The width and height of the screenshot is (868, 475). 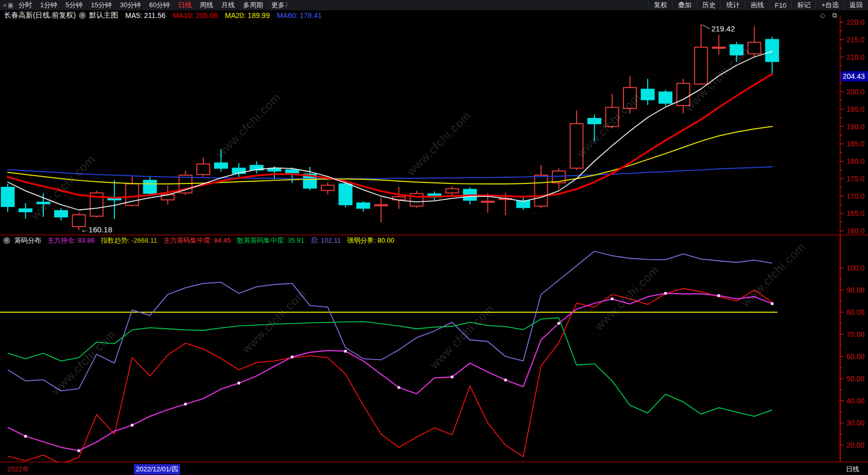 I want to click on toolbar-button-标记: 标记, so click(x=803, y=5).